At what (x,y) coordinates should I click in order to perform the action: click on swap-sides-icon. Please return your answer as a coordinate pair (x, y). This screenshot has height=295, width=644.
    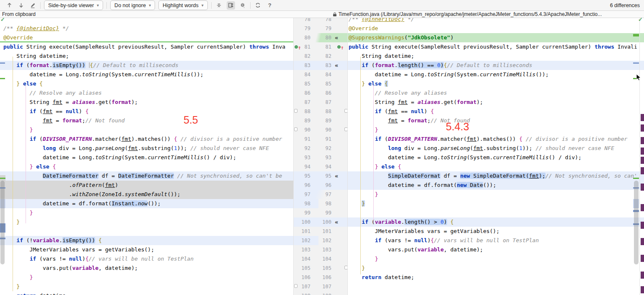
    Looking at the image, I should click on (258, 5).